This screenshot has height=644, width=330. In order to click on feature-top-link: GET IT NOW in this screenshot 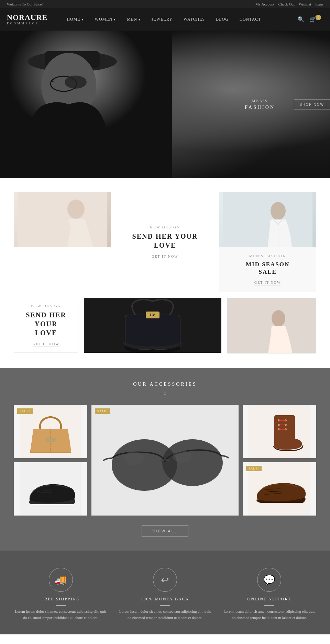, I will do `click(165, 257)`.